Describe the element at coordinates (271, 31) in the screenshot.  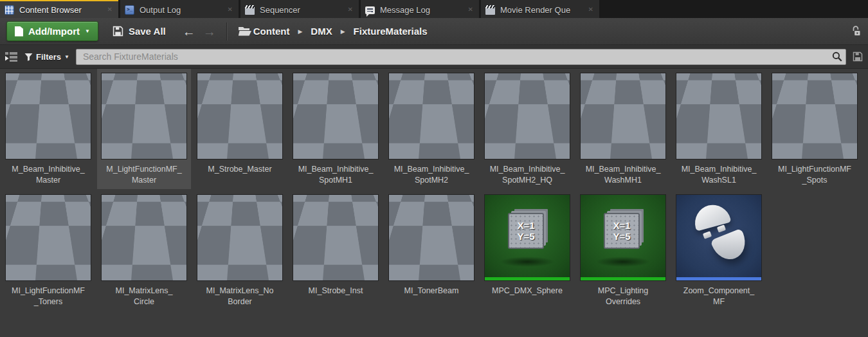
I see `breadcrumb-item-content: Content` at that location.